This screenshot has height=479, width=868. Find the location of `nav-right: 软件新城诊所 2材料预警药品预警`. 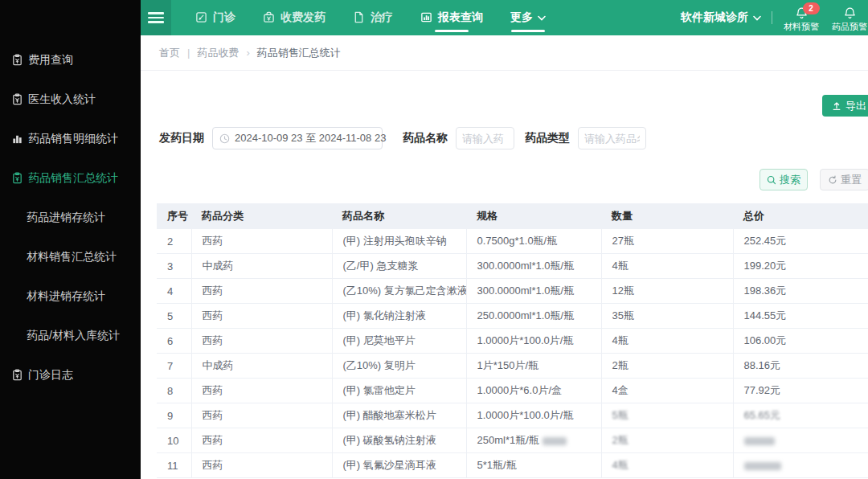

nav-right: 软件新城诊所 2材料预警药品预警 is located at coordinates (775, 18).